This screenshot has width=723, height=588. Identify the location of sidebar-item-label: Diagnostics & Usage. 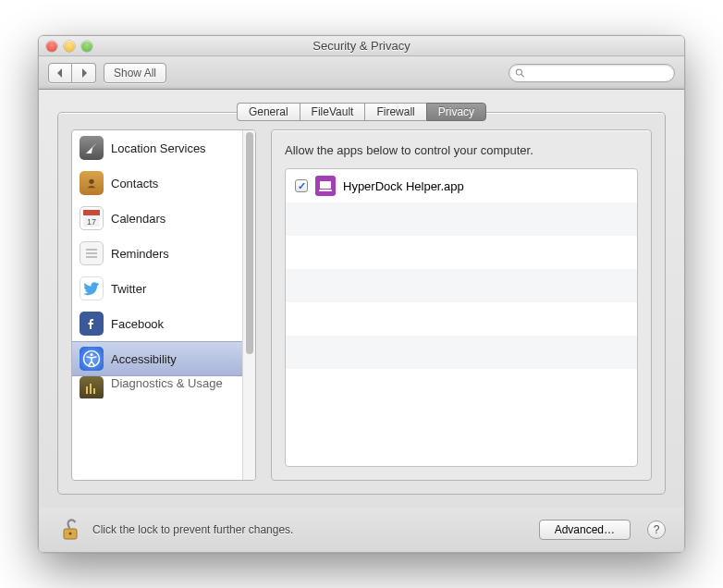
(166, 383).